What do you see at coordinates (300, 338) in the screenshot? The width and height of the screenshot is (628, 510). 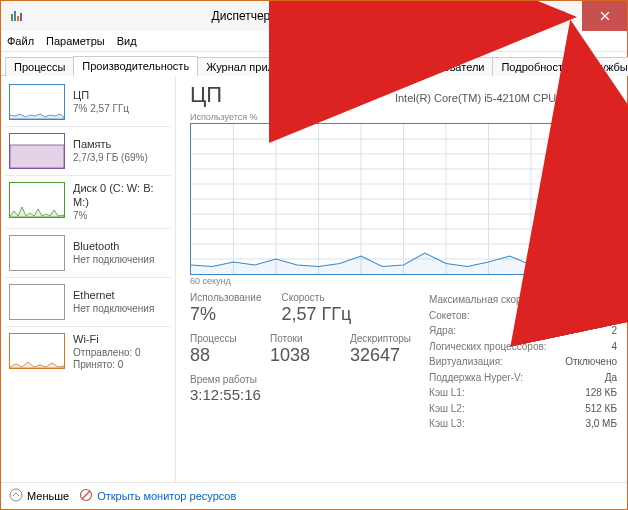 I see `threads-label: Потоки` at bounding box center [300, 338].